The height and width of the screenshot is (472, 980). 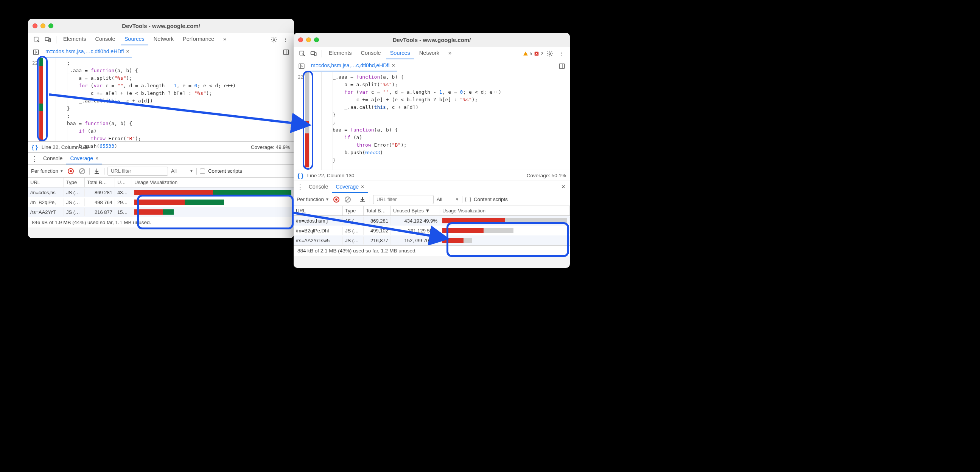 I want to click on warnings-badge: 5, so click(x=528, y=53).